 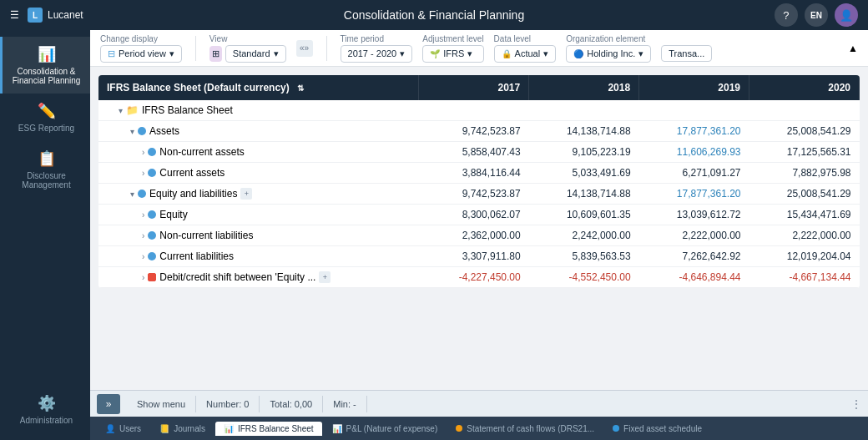 What do you see at coordinates (525, 429) in the screenshot?
I see `bottom-tab-cashflow: Statement of cash flows (DRS21...` at bounding box center [525, 429].